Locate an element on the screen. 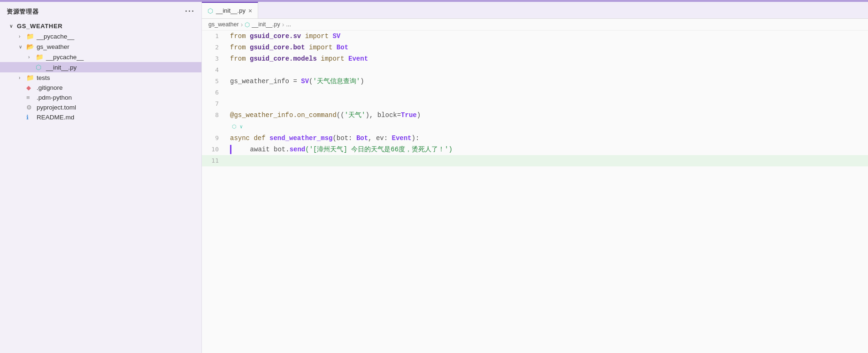 The height and width of the screenshot is (353, 868). breadcrumb-part-3: ... is located at coordinates (288, 24).